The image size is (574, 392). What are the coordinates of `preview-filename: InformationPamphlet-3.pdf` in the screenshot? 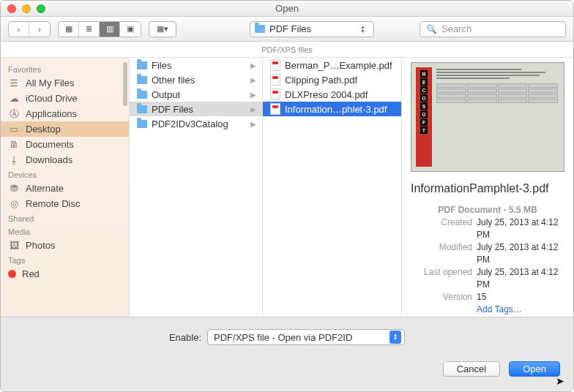 It's located at (488, 189).